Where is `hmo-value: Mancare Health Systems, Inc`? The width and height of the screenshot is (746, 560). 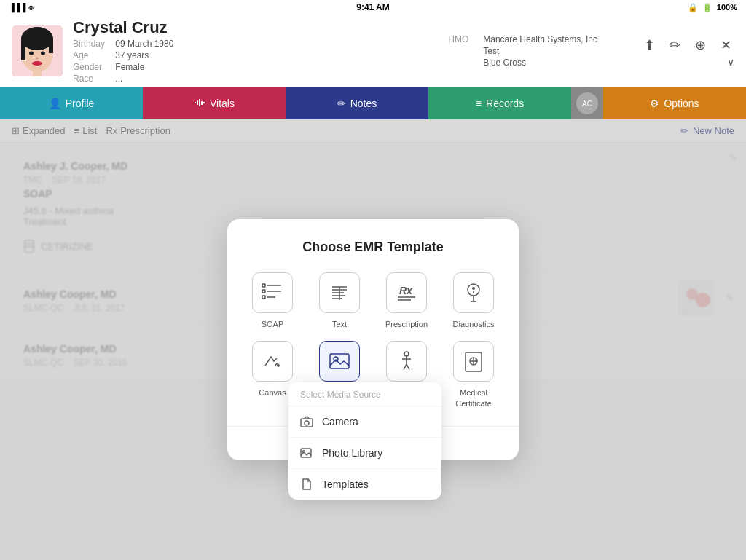
hmo-value: Mancare Health Systems, Inc is located at coordinates (541, 39).